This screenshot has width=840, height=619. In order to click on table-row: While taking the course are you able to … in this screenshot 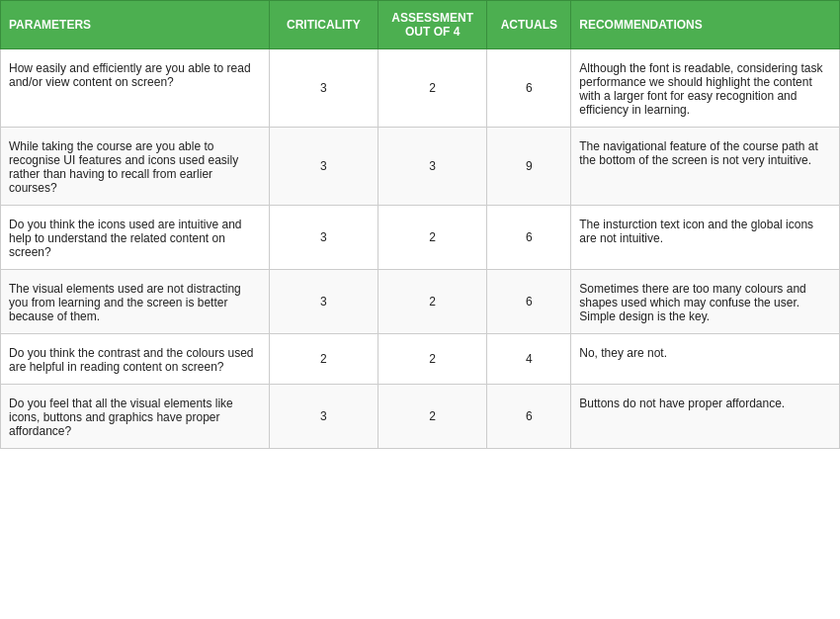, I will do `click(421, 166)`.